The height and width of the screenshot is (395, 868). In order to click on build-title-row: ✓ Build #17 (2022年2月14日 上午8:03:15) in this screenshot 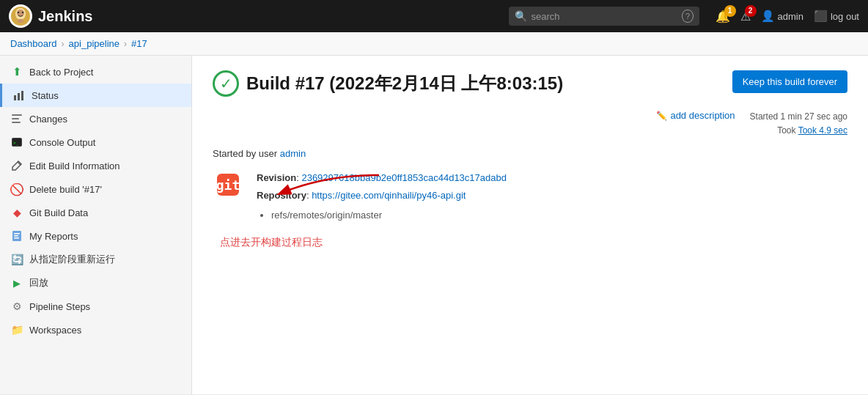, I will do `click(388, 84)`.